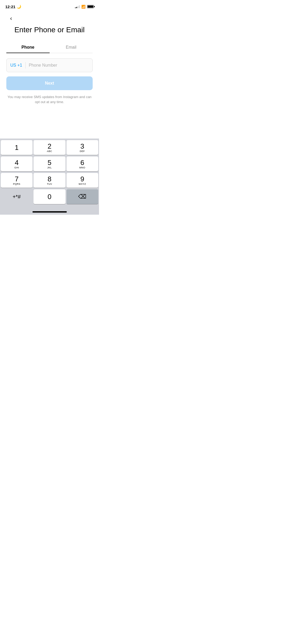  I want to click on status-time: 12:21 🌙, so click(13, 7).